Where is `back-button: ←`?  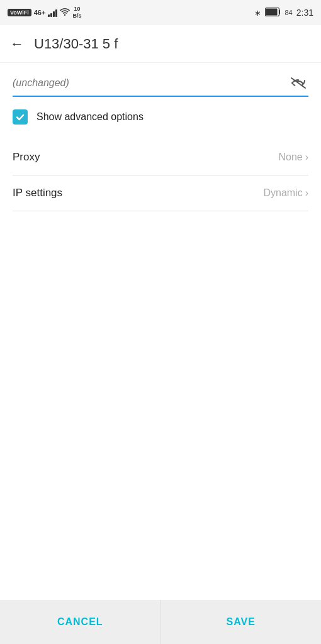
back-button: ← is located at coordinates (17, 44).